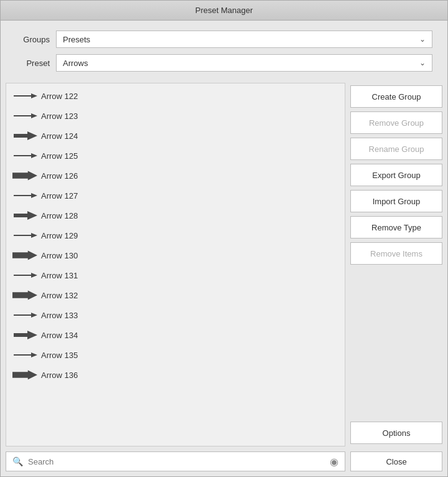 The height and width of the screenshot is (477, 448). I want to click on export-group-button: Export Group, so click(396, 175).